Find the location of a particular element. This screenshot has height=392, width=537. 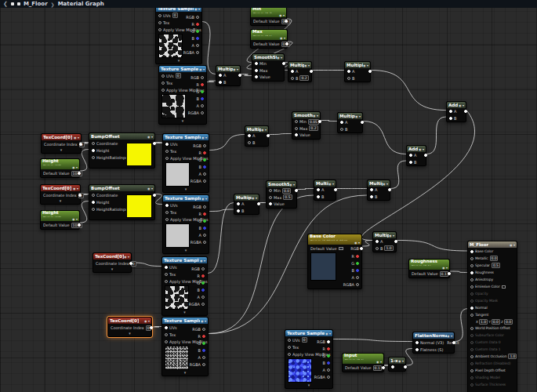

node-input: InputParam (0.1)◉ ▾Default Value0.1 is located at coordinates (363, 362).